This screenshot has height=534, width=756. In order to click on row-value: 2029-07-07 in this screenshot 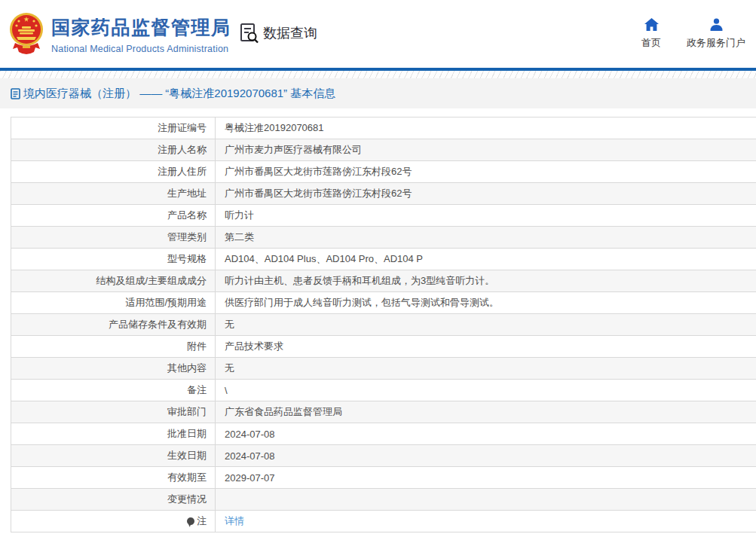, I will do `click(485, 478)`.